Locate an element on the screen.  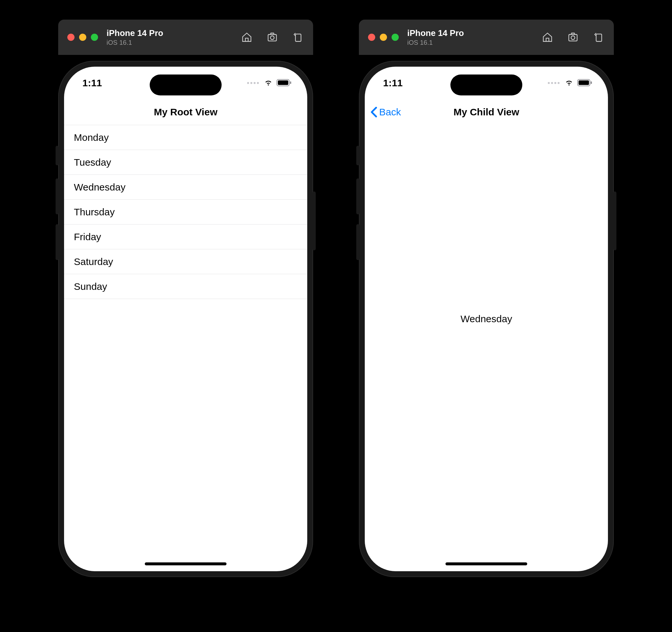
list-item-label: Thursday is located at coordinates (94, 212).